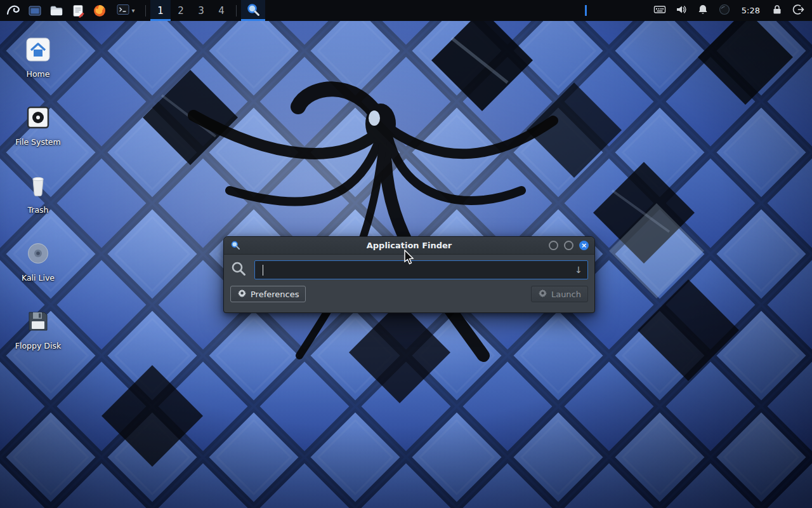 The height and width of the screenshot is (508, 812). I want to click on desktop-icon-label: Floppy Disk, so click(38, 346).